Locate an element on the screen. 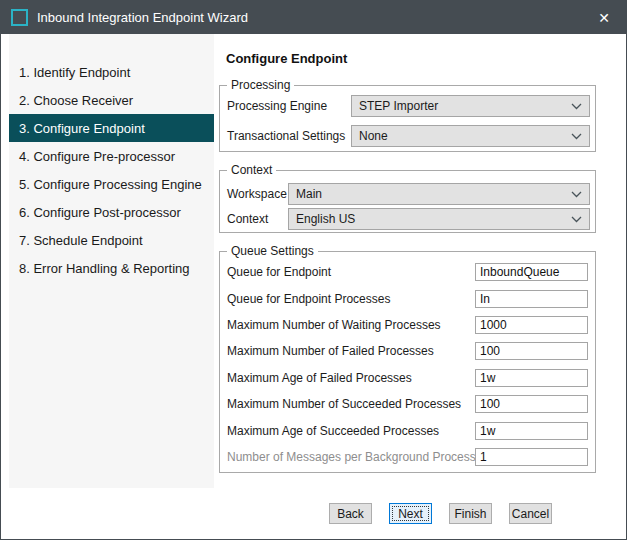 The width and height of the screenshot is (627, 540). sidebar-item-error-handling: 8. Error Handling & Reporting is located at coordinates (112, 268).